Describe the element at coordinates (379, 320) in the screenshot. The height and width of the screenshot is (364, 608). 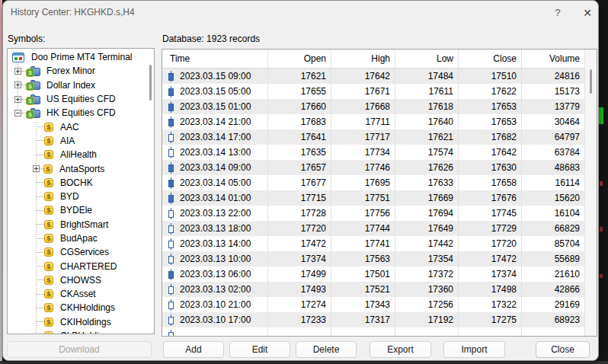
I see `table-row: 2023.03.10 17:00172331731717192172756892…` at that location.